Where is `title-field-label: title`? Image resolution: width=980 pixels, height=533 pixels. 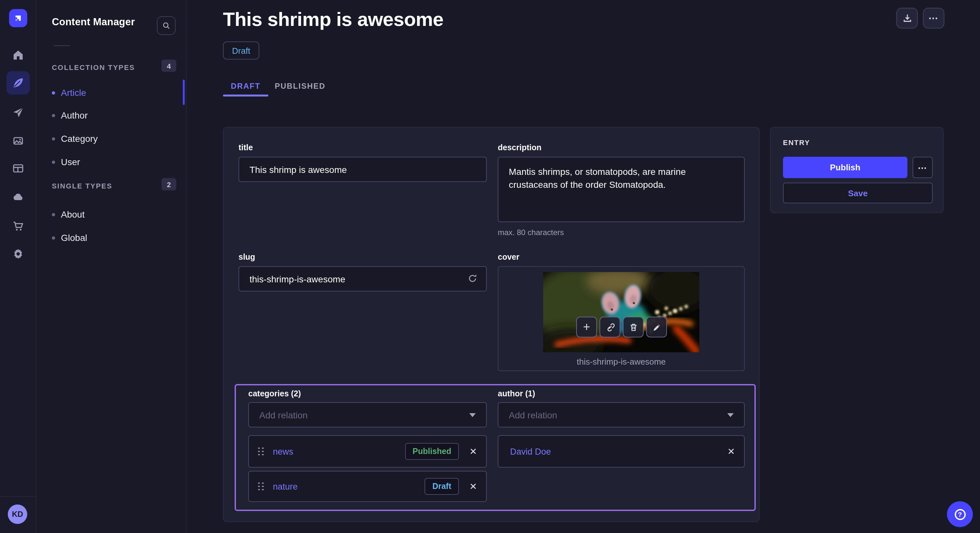 title-field-label: title is located at coordinates (246, 148).